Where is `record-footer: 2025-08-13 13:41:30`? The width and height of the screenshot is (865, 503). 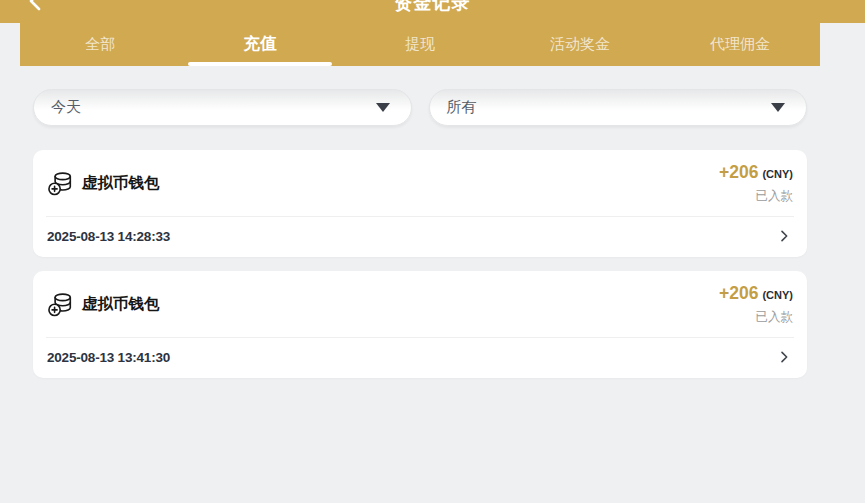 record-footer: 2025-08-13 13:41:30 is located at coordinates (420, 358).